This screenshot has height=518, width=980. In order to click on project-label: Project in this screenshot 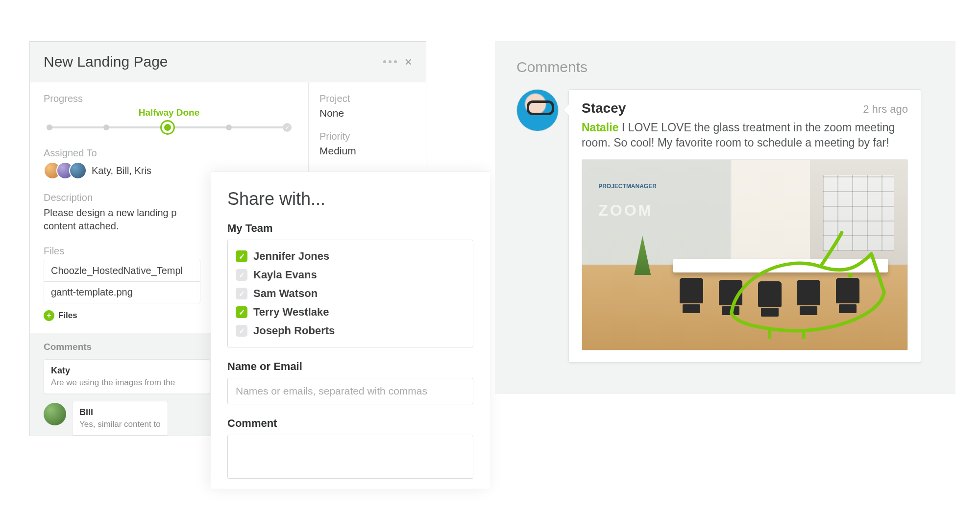, I will do `click(372, 99)`.